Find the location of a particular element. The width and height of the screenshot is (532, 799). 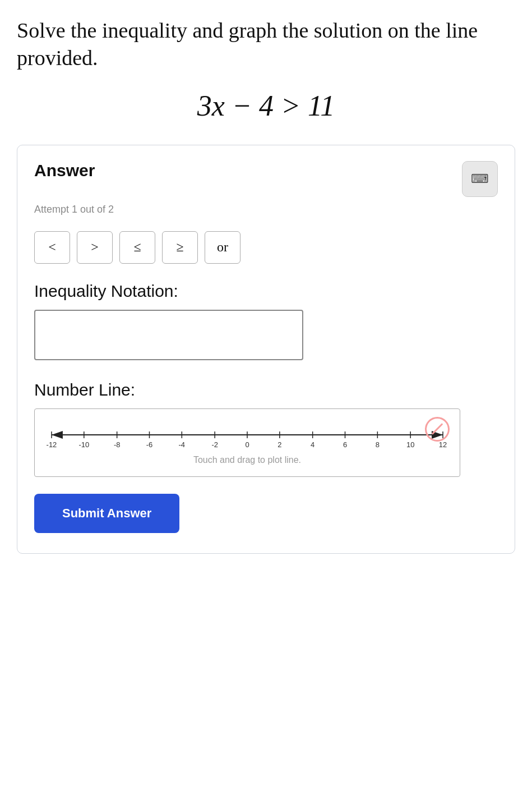

greater-than-equal-button: ≥ is located at coordinates (180, 247).